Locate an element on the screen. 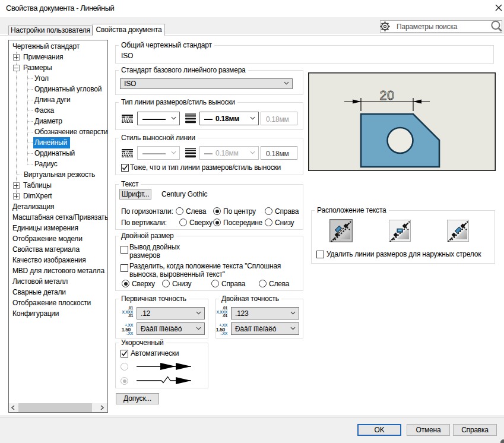 The width and height of the screenshot is (504, 443). svg-text: 20 is located at coordinates (387, 96).